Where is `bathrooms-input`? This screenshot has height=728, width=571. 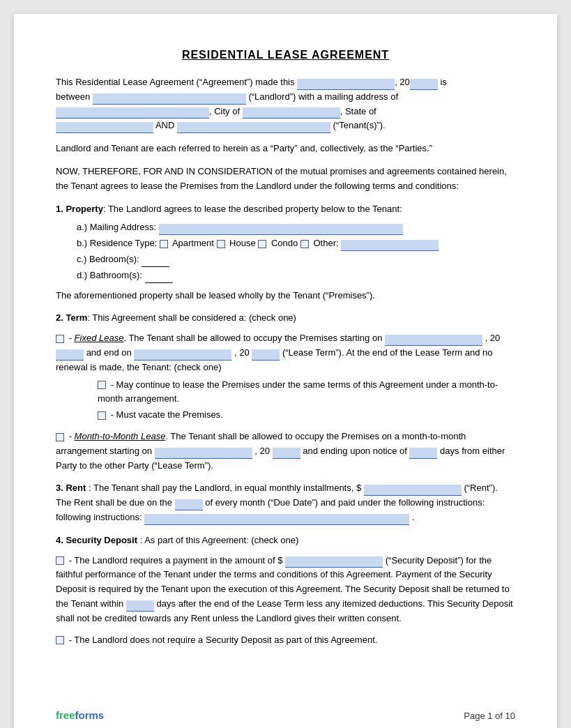
bathrooms-input is located at coordinates (159, 278).